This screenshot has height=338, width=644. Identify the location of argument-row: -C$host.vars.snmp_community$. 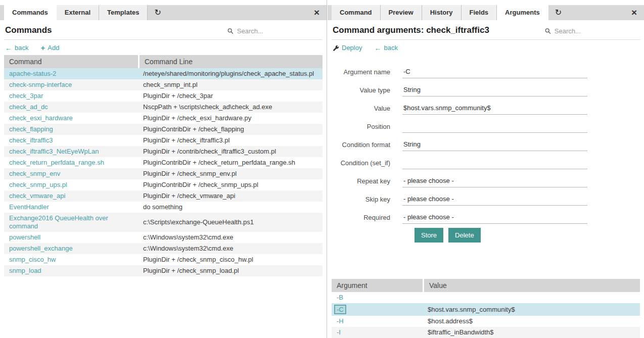
(486, 309).